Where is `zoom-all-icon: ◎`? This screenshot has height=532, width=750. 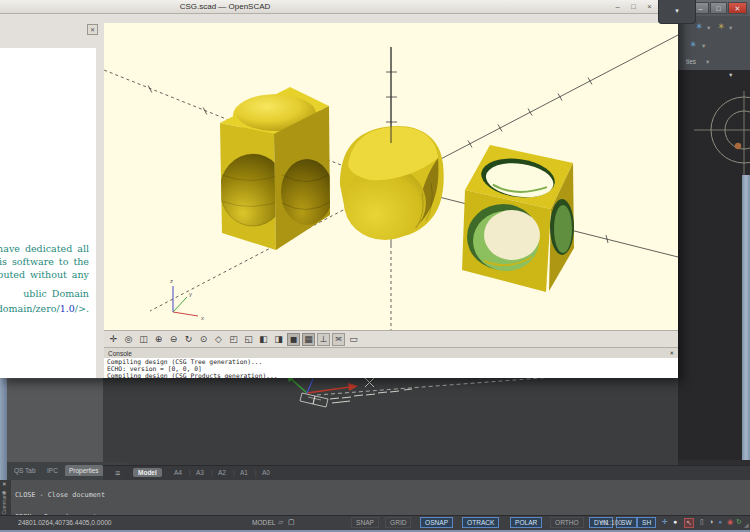
zoom-all-icon: ◎ is located at coordinates (128, 340).